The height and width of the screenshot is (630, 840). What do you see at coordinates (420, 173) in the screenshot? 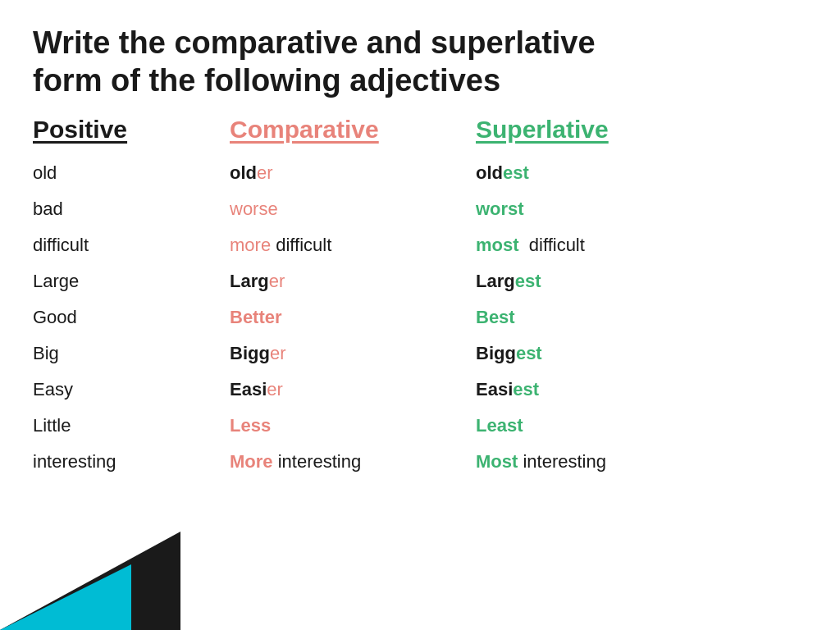
I see `table-row: old older oldest` at bounding box center [420, 173].